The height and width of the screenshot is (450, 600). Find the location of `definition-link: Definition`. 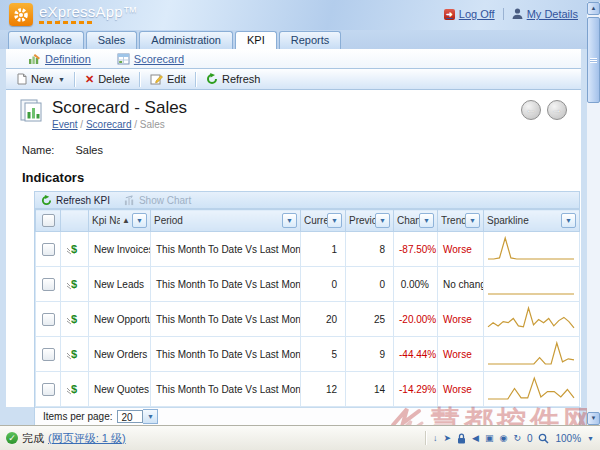

definition-link: Definition is located at coordinates (60, 59).